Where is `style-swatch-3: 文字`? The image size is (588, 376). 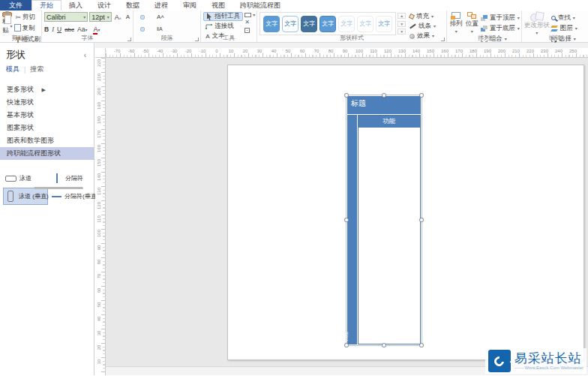
style-swatch-3: 文字 is located at coordinates (309, 24).